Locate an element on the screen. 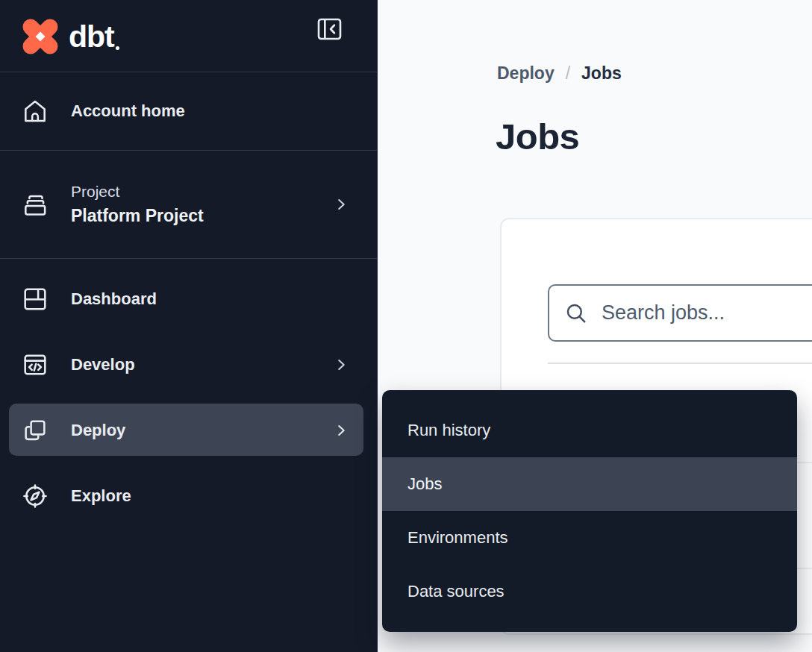  sidebar-item-develop: Develop is located at coordinates (188, 365).